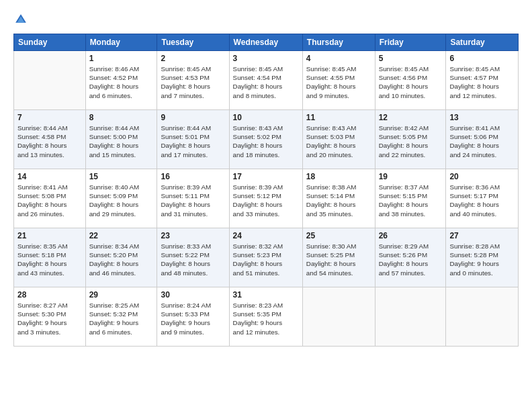 The width and height of the screenshot is (532, 411). I want to click on day-info: Sunrise: 8:39 AMSunset: 5:12 PMDaylight:…, so click(266, 200).